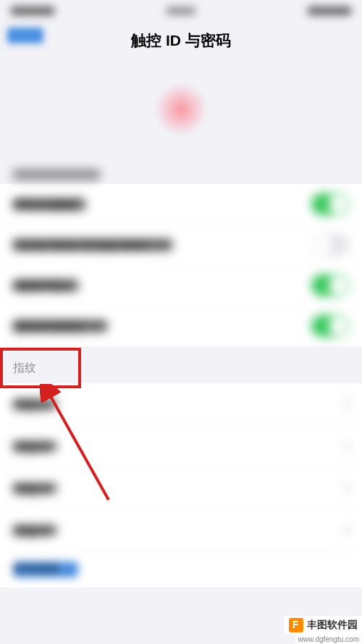  Describe the element at coordinates (181, 595) in the screenshot. I see `spacer` at that location.